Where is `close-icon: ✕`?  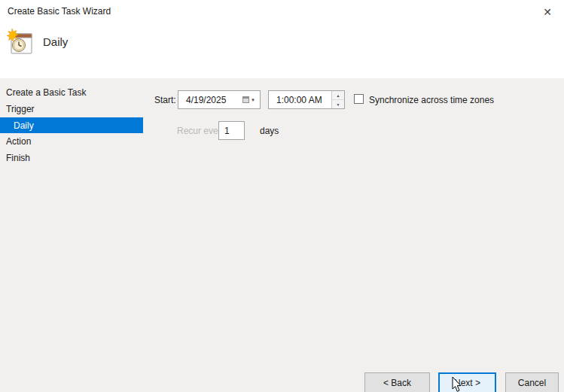 close-icon: ✕ is located at coordinates (547, 12).